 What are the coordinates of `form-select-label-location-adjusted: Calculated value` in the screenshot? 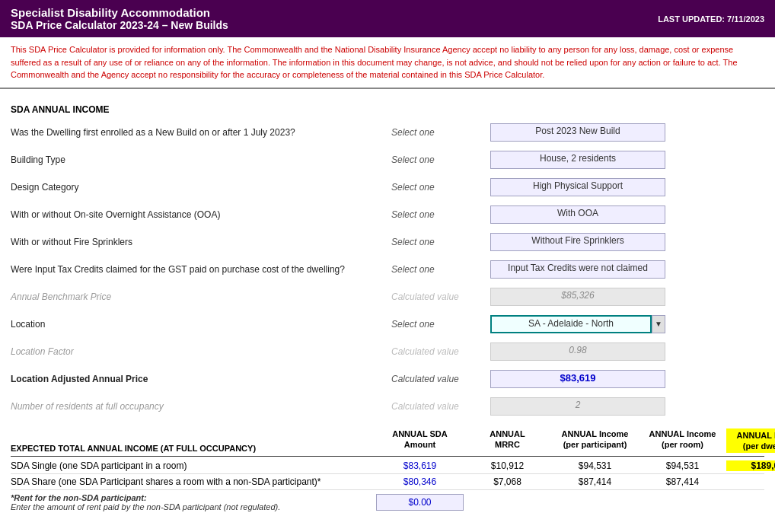 It's located at (441, 379).